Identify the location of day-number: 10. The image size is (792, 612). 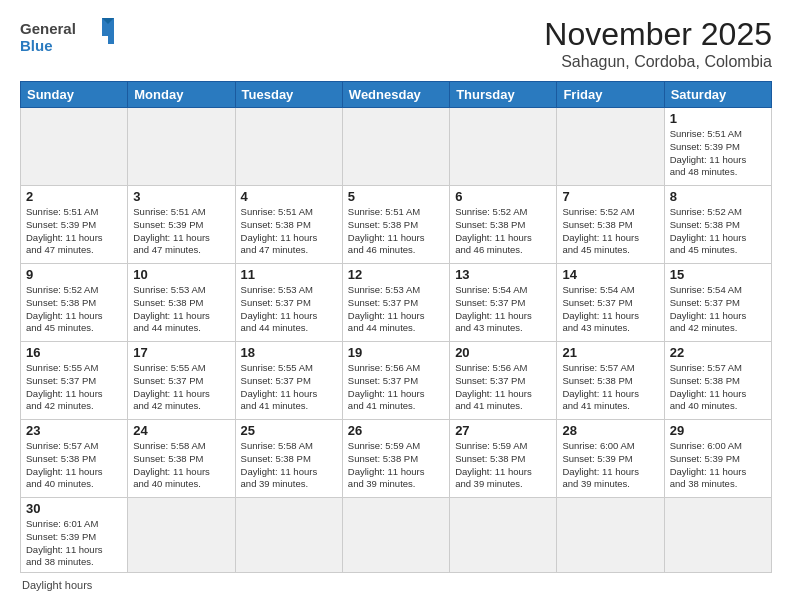
(181, 274).